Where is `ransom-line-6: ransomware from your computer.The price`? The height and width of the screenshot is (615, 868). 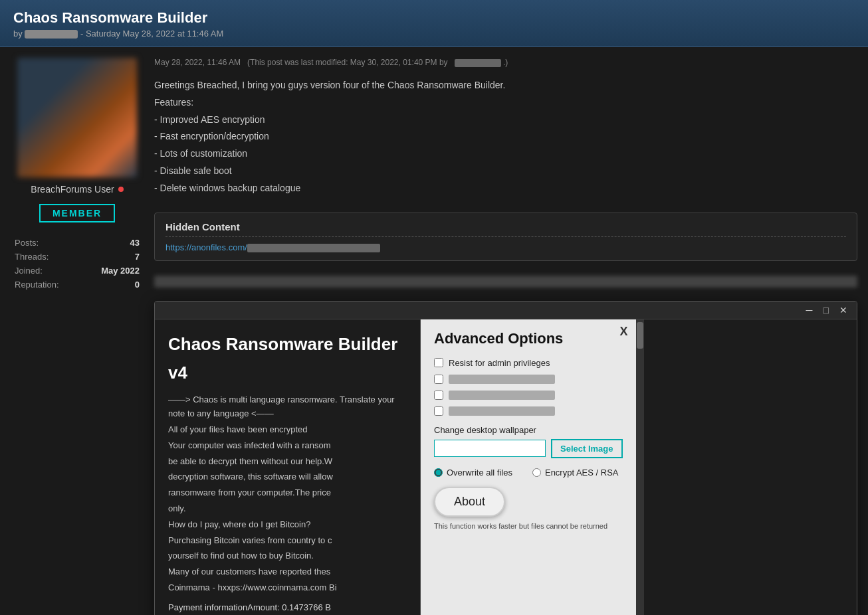 ransom-line-6: ransomware from your computer.The price is located at coordinates (288, 493).